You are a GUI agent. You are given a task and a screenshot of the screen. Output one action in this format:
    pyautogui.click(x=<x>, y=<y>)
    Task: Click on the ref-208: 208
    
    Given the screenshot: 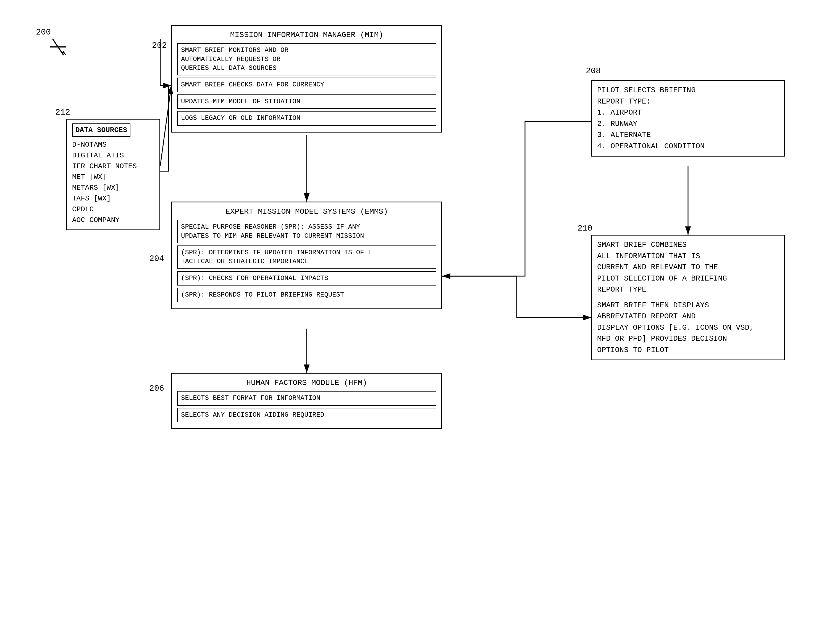 What is the action you would take?
    pyautogui.click(x=593, y=71)
    